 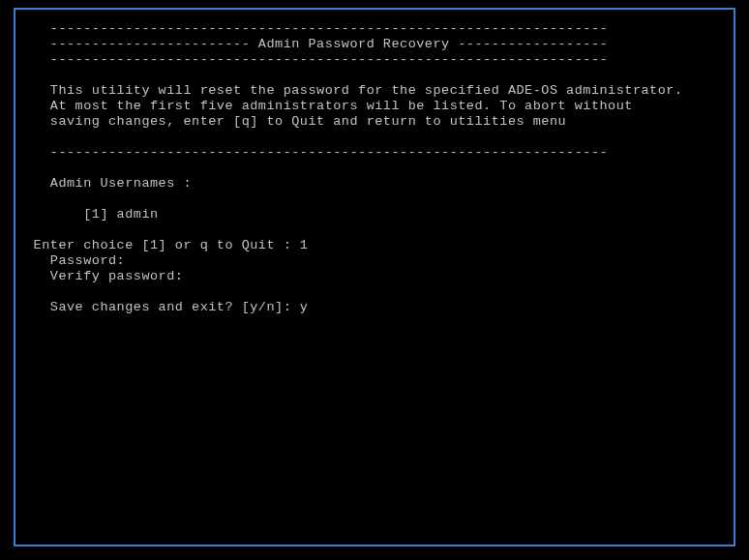 I want to click on header-dash-bottom: ----------------------------------------…, so click(x=378, y=60).